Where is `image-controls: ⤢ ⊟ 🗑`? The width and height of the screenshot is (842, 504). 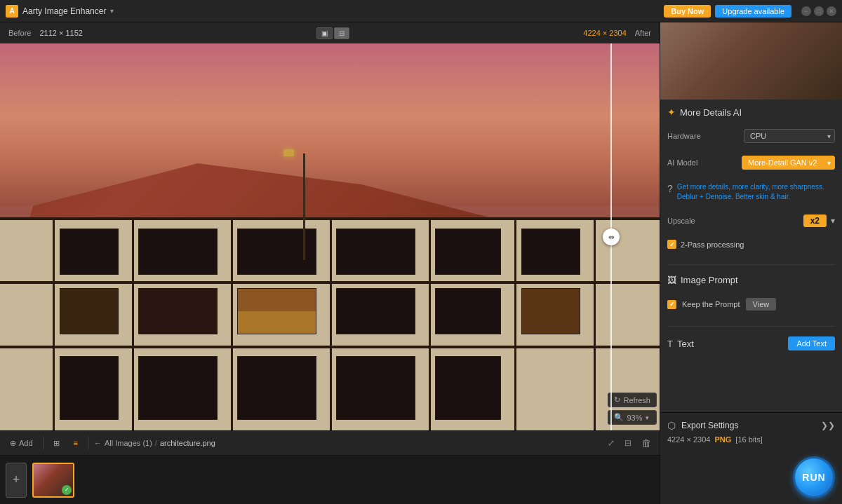 image-controls: ⤢ ⊟ 🗑 is located at coordinates (629, 443).